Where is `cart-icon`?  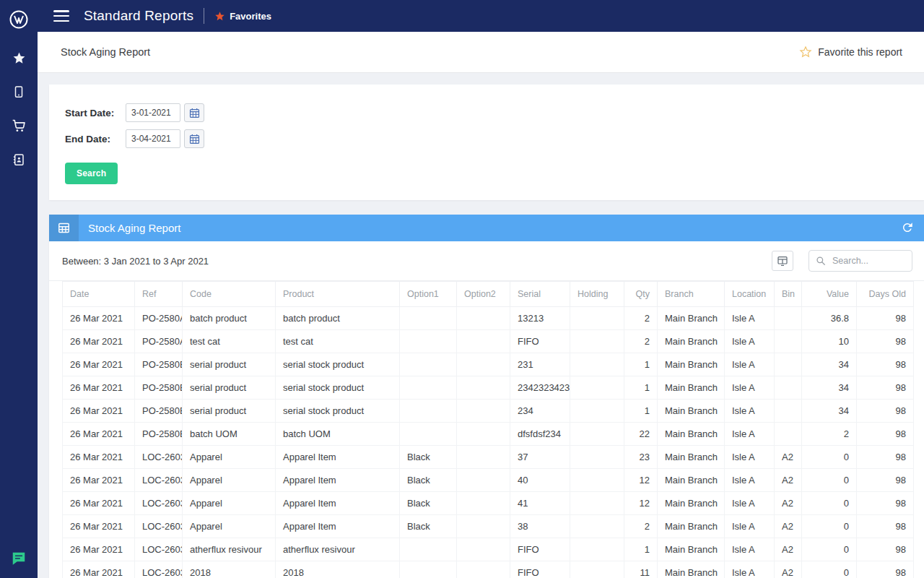 cart-icon is located at coordinates (19, 126).